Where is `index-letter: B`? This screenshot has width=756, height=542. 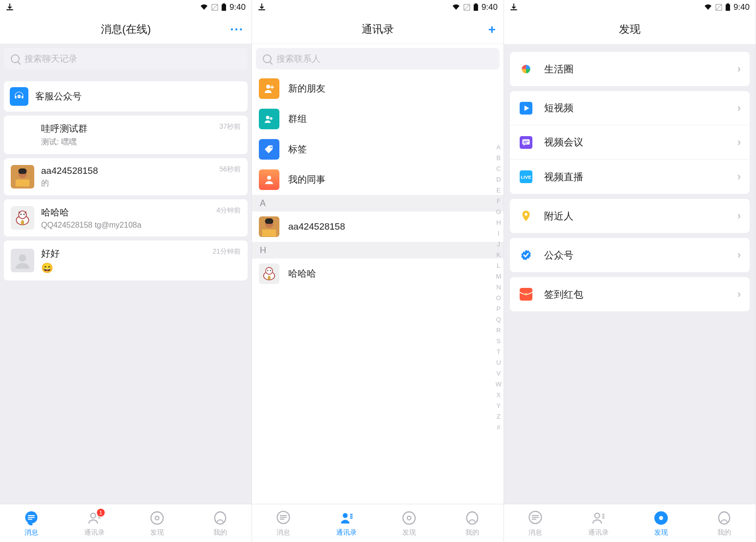
index-letter: B is located at coordinates (499, 158).